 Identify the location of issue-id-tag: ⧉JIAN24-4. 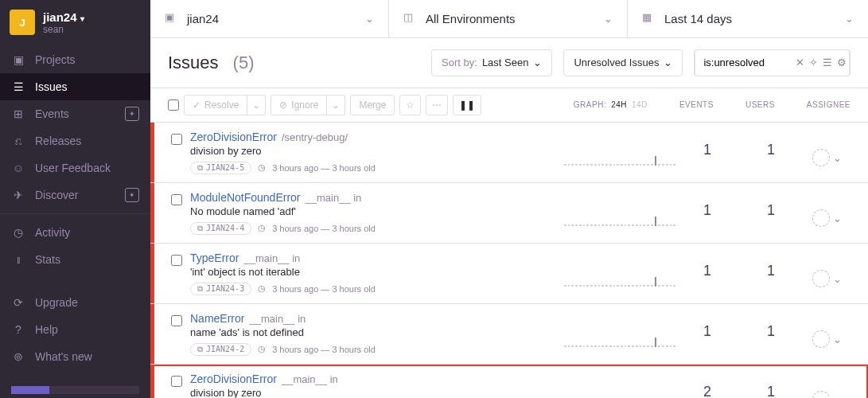
(221, 228).